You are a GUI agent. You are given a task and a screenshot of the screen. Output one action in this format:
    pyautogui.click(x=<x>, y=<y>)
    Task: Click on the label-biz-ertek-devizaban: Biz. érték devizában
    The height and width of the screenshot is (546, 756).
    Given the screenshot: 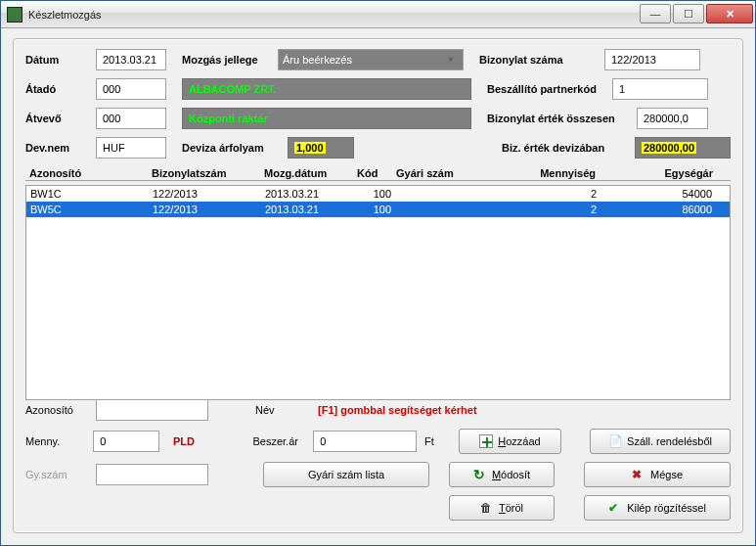 What is the action you would take?
    pyautogui.click(x=564, y=148)
    